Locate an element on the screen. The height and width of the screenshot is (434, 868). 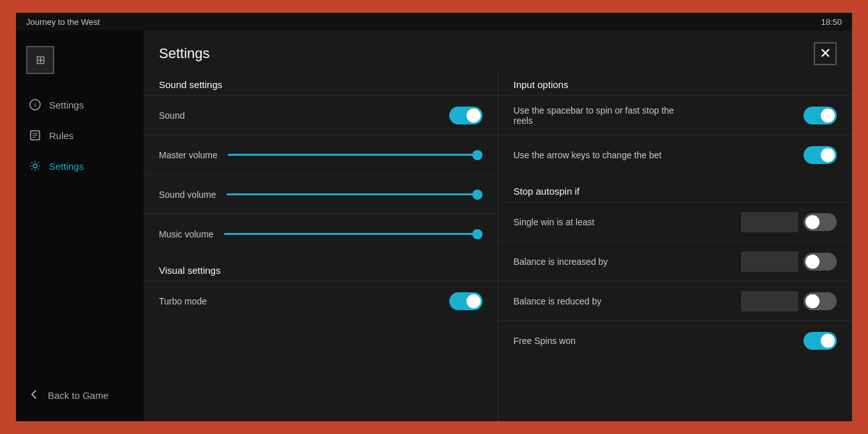
spacebar-spin-label: Use the spacebar to spin or fast stop th… is located at coordinates (603, 116).